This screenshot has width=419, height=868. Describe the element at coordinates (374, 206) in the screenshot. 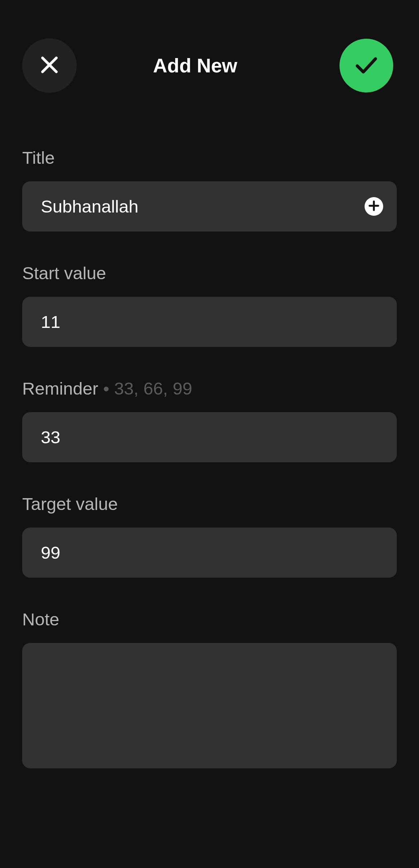

I see `plus-icon` at that location.